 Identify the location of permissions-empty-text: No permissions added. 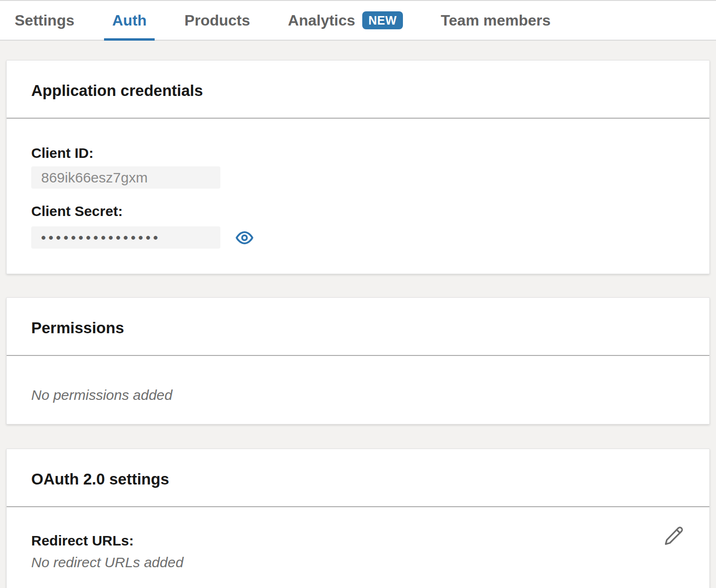
(358, 395).